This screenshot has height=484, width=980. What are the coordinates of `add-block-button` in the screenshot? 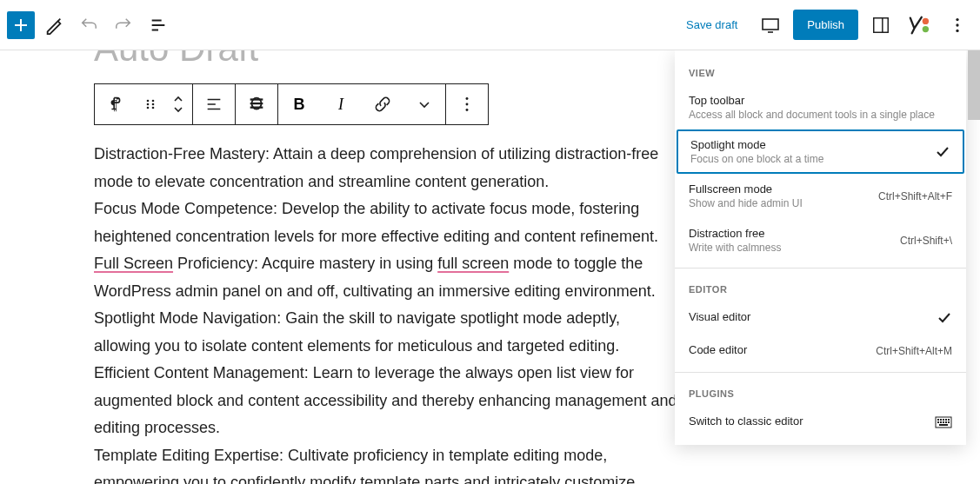 It's located at (21, 25).